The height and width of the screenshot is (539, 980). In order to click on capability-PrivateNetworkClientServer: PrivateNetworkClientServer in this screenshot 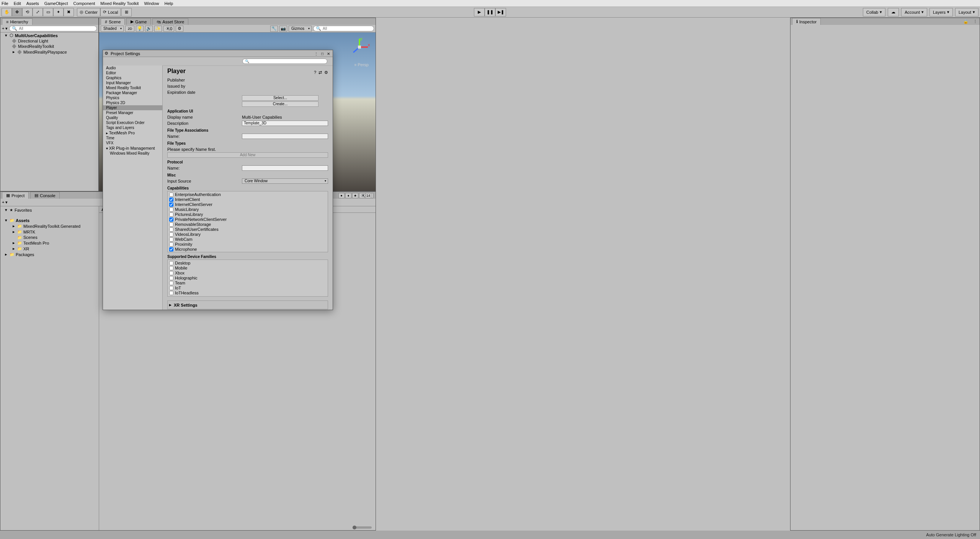, I will do `click(248, 220)`.